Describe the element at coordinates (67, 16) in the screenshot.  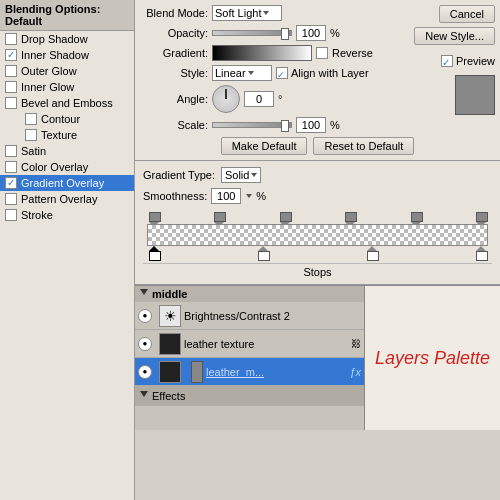
I see `blending-options-header: Blending Options: Default` at that location.